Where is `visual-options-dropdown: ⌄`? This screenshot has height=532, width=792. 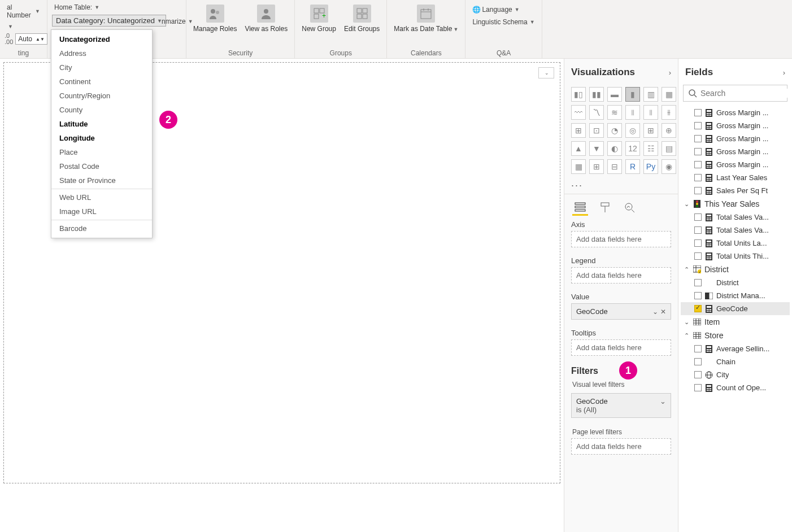 visual-options-dropdown: ⌄ is located at coordinates (546, 73).